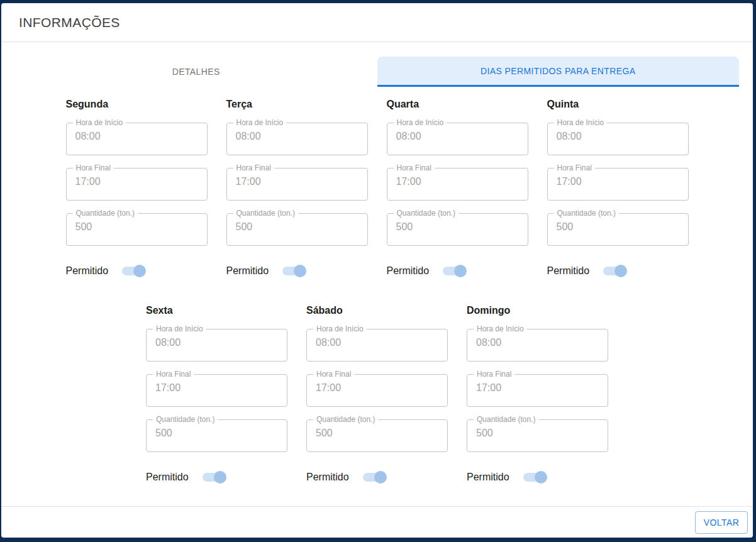  What do you see at coordinates (559, 72) in the screenshot?
I see `tab-dias-permitidos-para-entrega: DIAS PERMITIDOS PARA ENTREGA` at bounding box center [559, 72].